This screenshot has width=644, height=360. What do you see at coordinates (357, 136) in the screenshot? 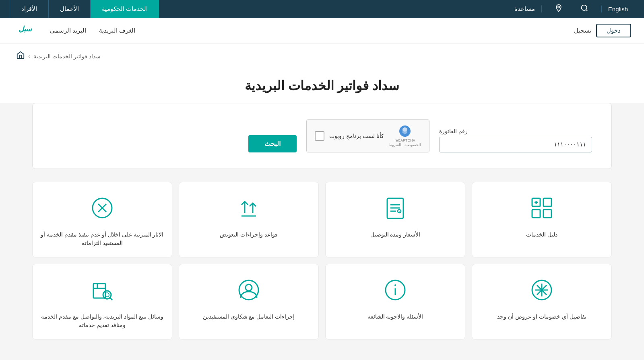
I see `recaptcha-text: كأنا لست برنامج روبوت` at bounding box center [357, 136].